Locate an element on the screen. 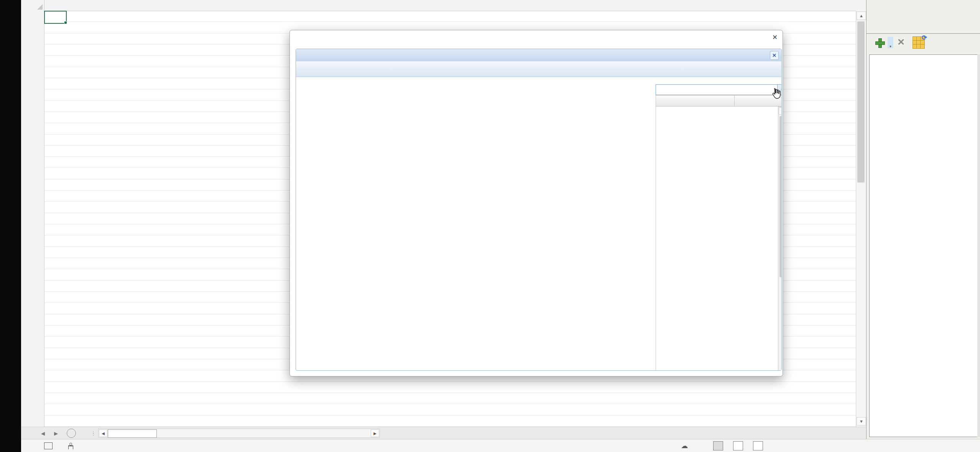 The width and height of the screenshot is (980, 452). vertical-scrollbar: ▲ ▼ is located at coordinates (861, 219).